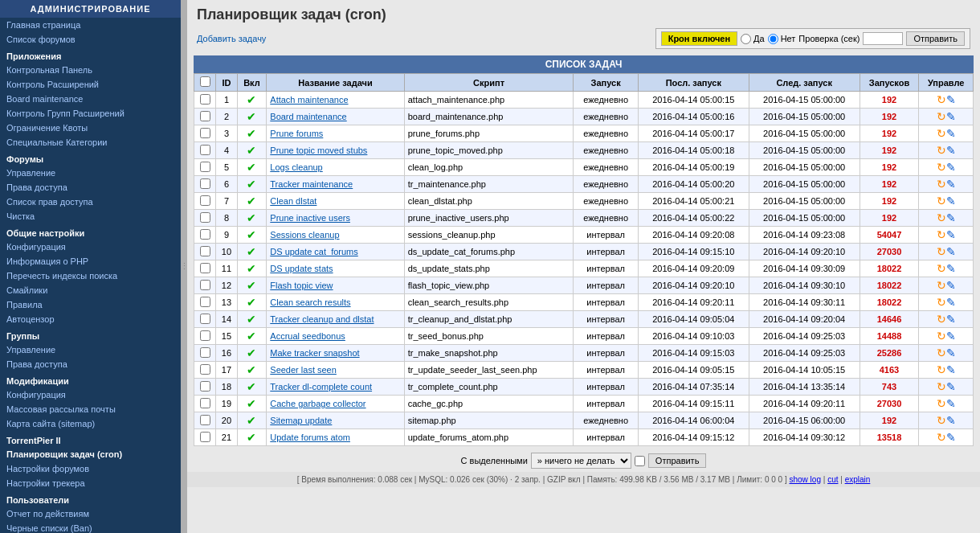 The height and width of the screenshot is (533, 980). Describe the element at coordinates (883, 39) in the screenshot. I see `verify-input: 180` at that location.